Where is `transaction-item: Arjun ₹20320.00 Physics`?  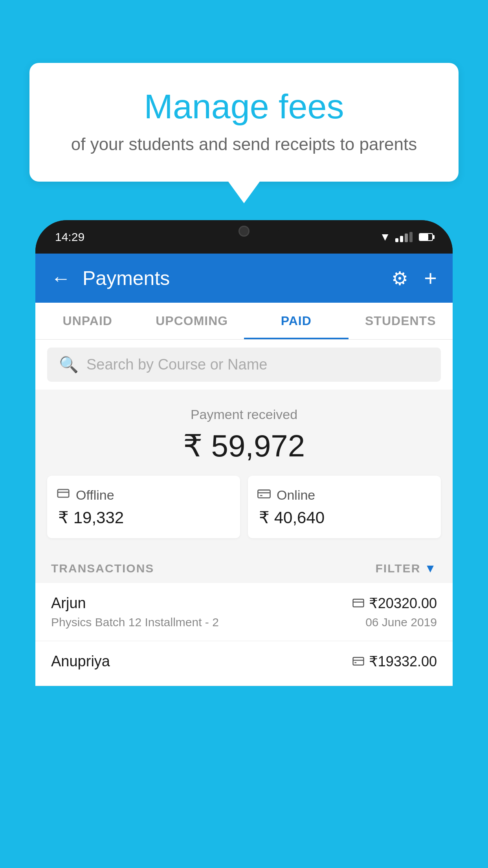 transaction-item: Arjun ₹20320.00 Physics is located at coordinates (244, 612).